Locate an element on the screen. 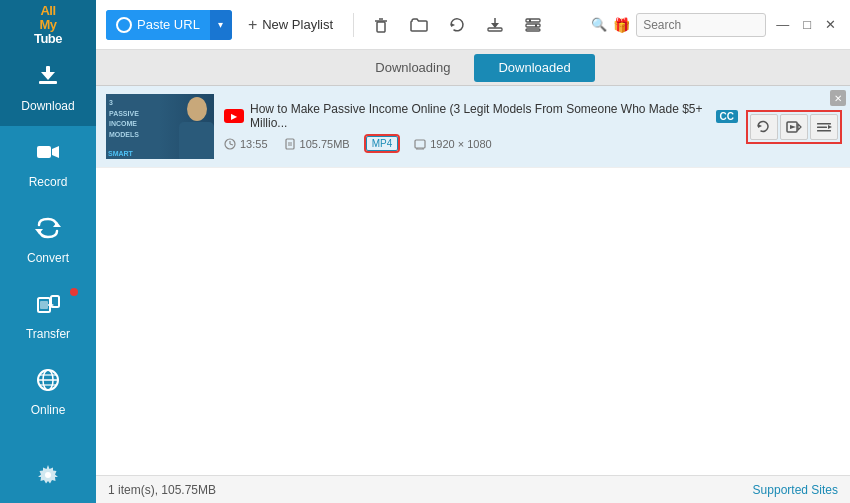 Image resolution: width=850 pixels, height=503 pixels. sidebar-item-record: Record is located at coordinates (48, 164).